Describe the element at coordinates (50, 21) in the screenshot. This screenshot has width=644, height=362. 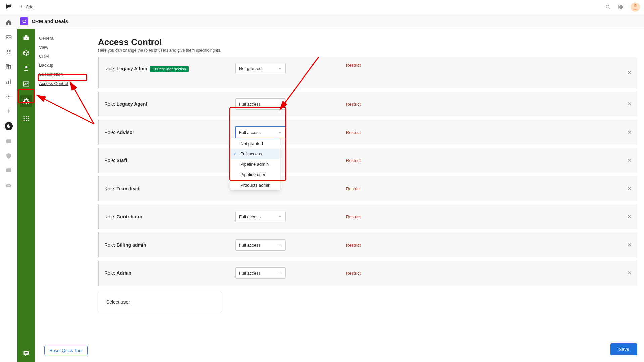
I see `app-title: CRM and Deals` at that location.